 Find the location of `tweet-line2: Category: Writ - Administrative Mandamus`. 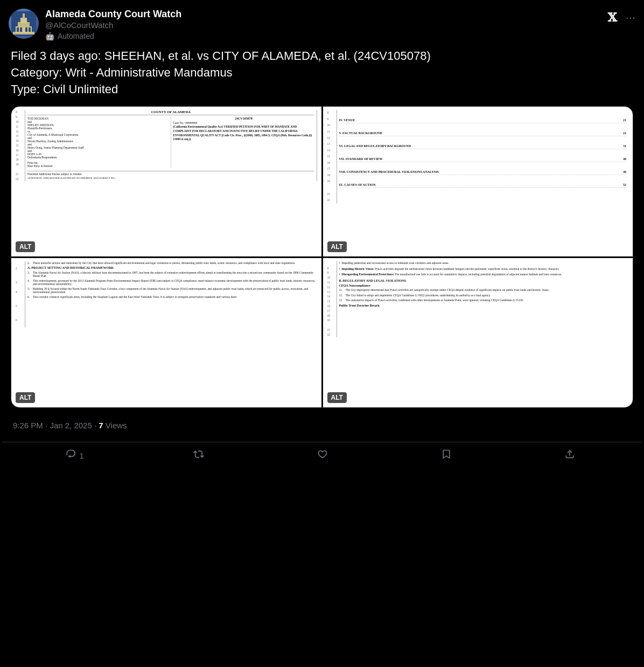

tweet-line2: Category: Writ - Administrative Mandamus is located at coordinates (322, 73).